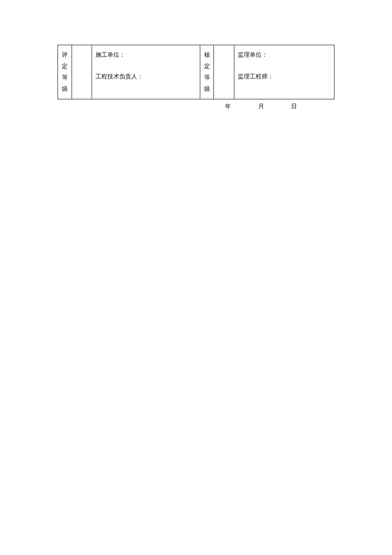 The width and height of the screenshot is (392, 555). I want to click on date-year-label: 年, so click(228, 107).